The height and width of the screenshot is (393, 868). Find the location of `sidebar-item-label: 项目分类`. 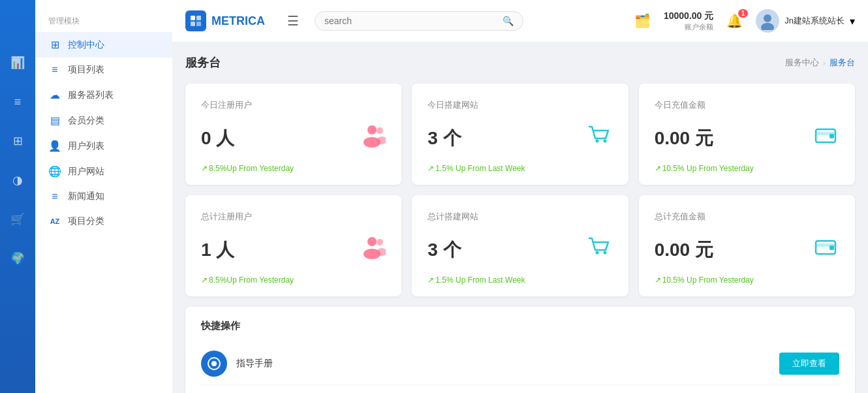

sidebar-item-label: 项目分类 is located at coordinates (86, 221).